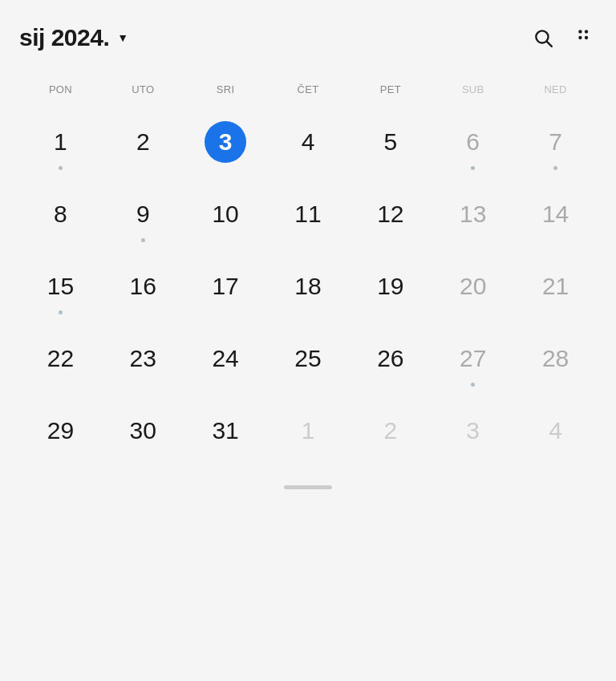  I want to click on day-number: 18, so click(308, 286).